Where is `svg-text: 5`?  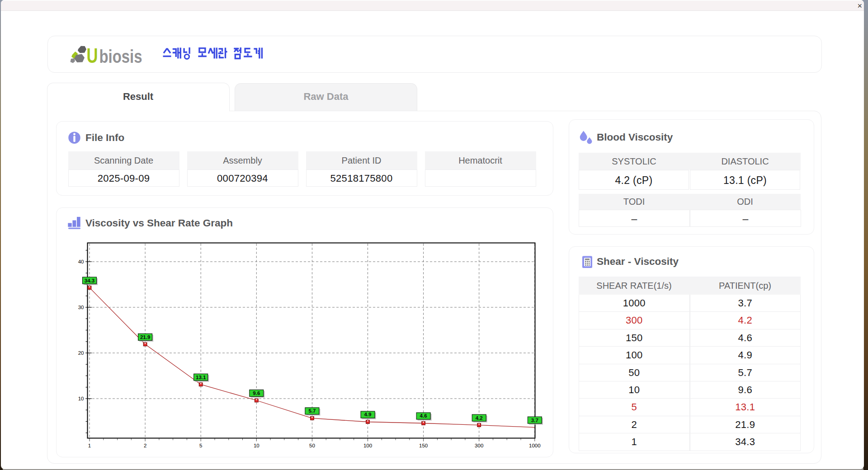 svg-text: 5 is located at coordinates (201, 446).